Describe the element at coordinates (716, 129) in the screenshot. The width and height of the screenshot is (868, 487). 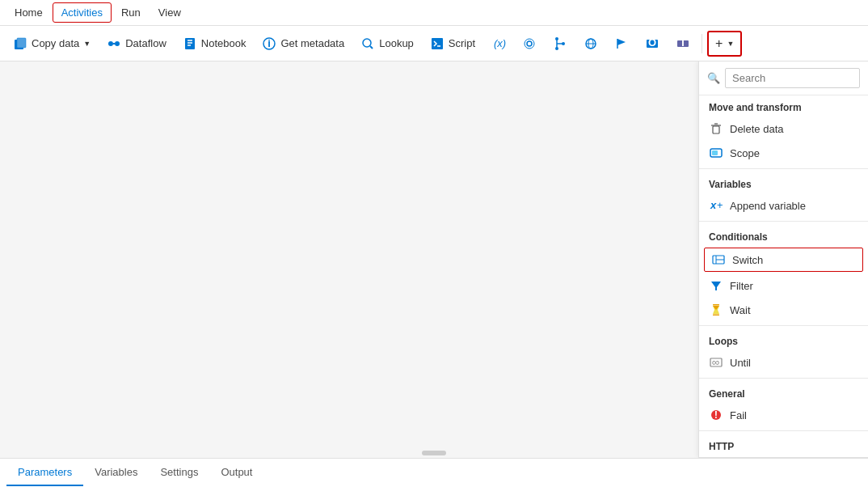
I see `trash-icon` at that location.